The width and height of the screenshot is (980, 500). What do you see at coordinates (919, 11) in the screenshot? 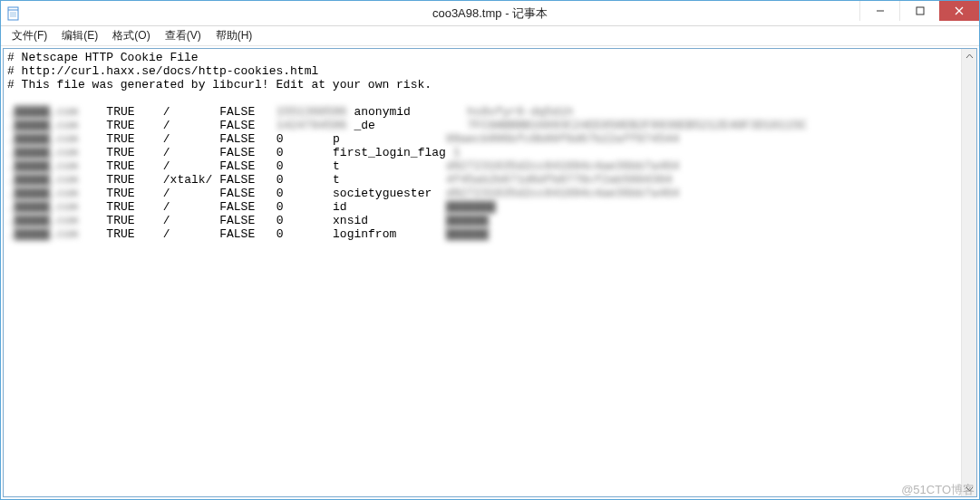
I see `maximize-button` at bounding box center [919, 11].